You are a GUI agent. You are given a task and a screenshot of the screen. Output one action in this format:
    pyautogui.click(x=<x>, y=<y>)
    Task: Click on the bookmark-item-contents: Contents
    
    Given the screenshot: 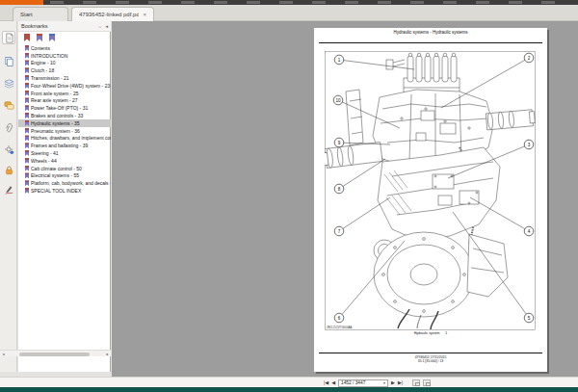 What is the action you would take?
    pyautogui.click(x=65, y=48)
    